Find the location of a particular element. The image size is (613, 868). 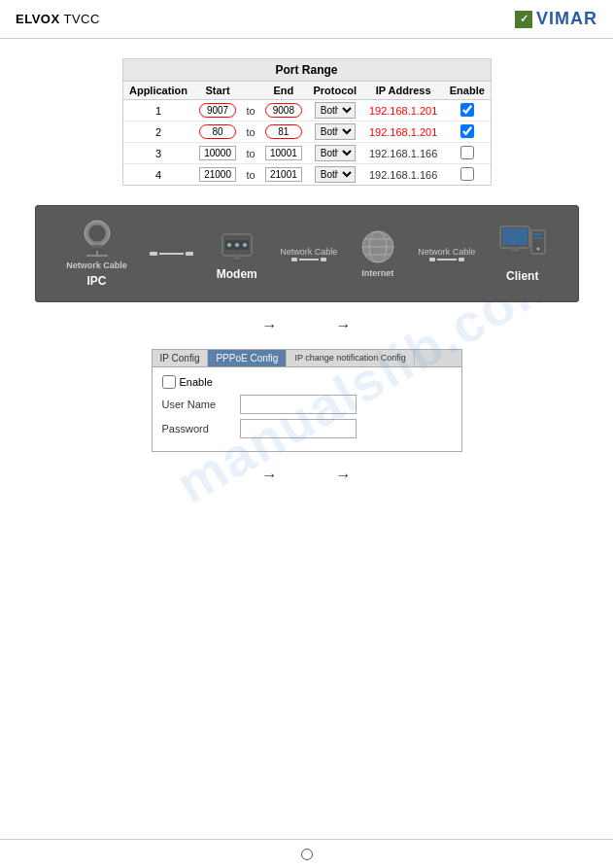

username-input is located at coordinates (298, 404).